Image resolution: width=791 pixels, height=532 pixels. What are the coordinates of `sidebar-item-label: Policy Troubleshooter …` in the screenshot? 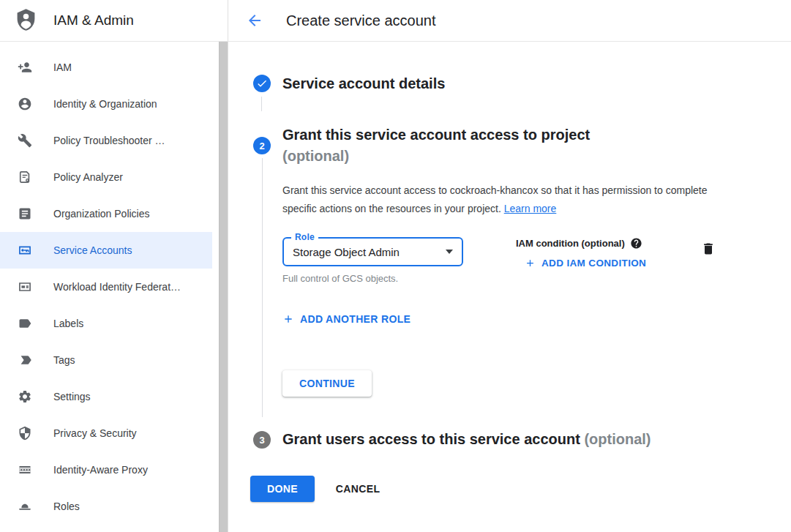 It's located at (110, 141).